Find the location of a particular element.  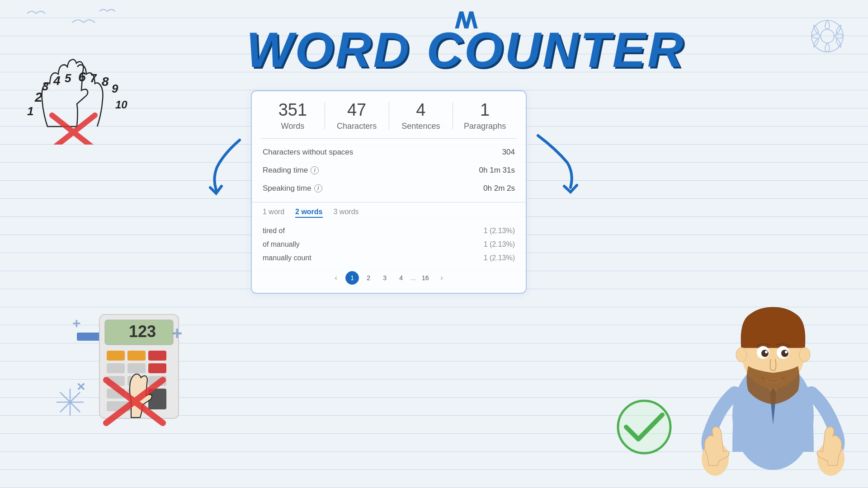

svg-text: 9 is located at coordinates (115, 89).